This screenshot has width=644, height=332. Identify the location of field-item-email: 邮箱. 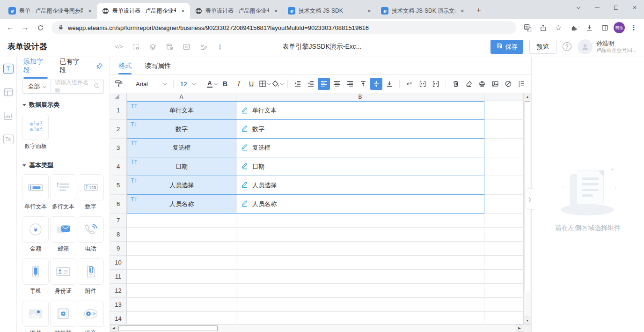
(64, 236).